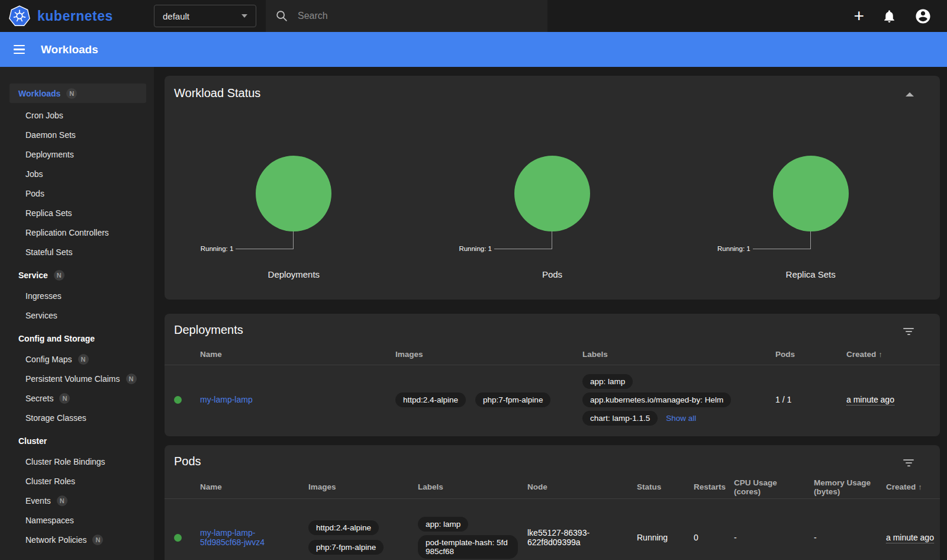 The height and width of the screenshot is (560, 947). What do you see at coordinates (811, 400) in the screenshot?
I see `pods-count: 1 / 1` at bounding box center [811, 400].